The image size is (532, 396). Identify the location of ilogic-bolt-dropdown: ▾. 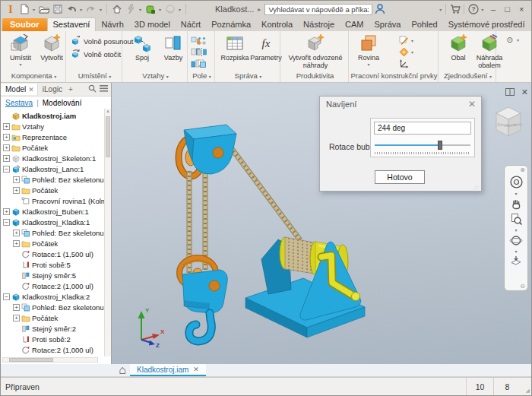
(140, 9).